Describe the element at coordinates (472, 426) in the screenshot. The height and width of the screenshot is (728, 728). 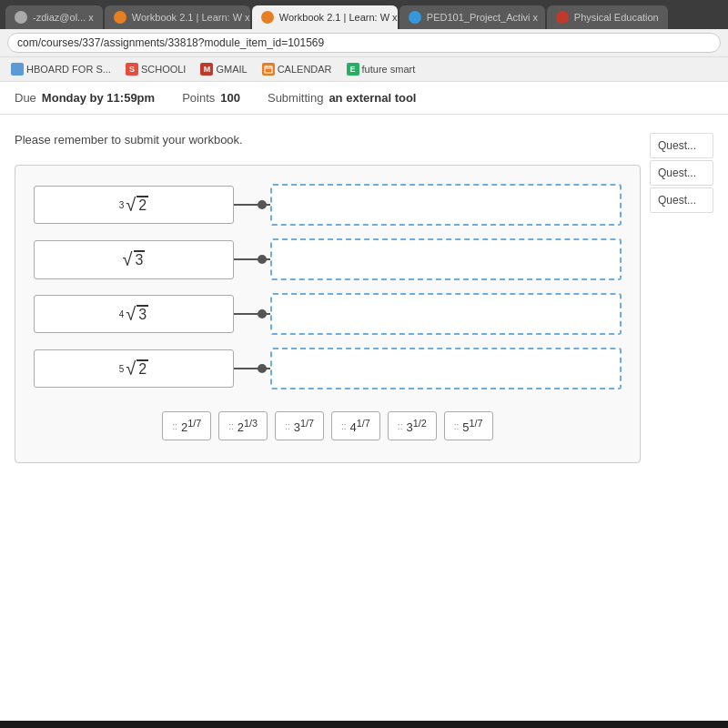
I see `answer-label-6: 51/7` at that location.